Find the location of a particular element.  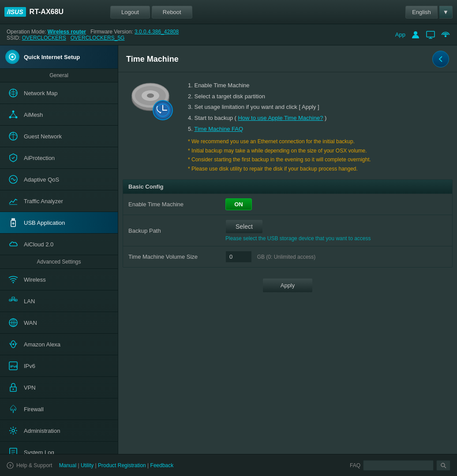

firewall-icon is located at coordinates (13, 409).